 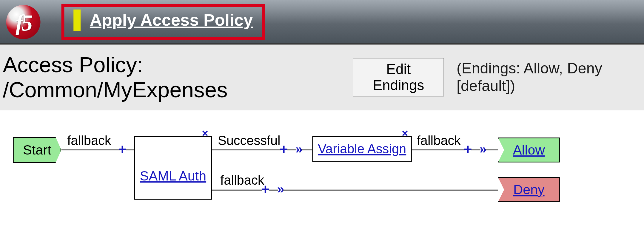 What do you see at coordinates (529, 190) in the screenshot?
I see `deny-ending-link: Deny` at bounding box center [529, 190].